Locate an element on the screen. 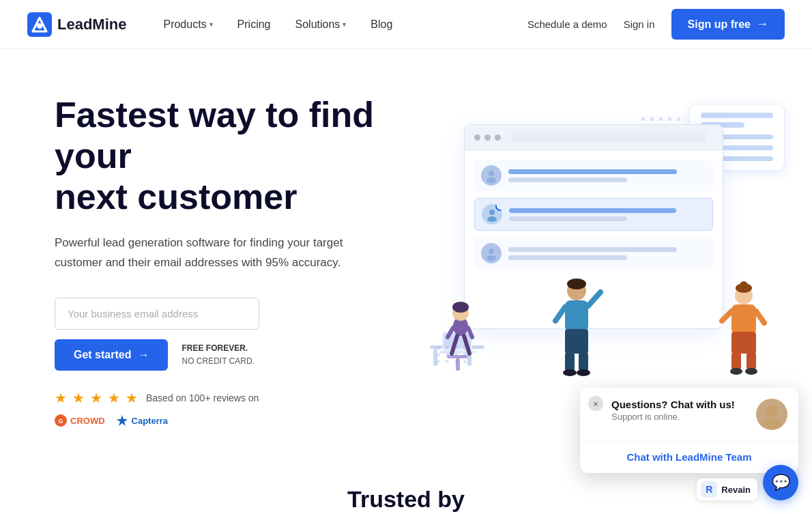 The image size is (812, 514). get-started-button: Get started → is located at coordinates (111, 355).